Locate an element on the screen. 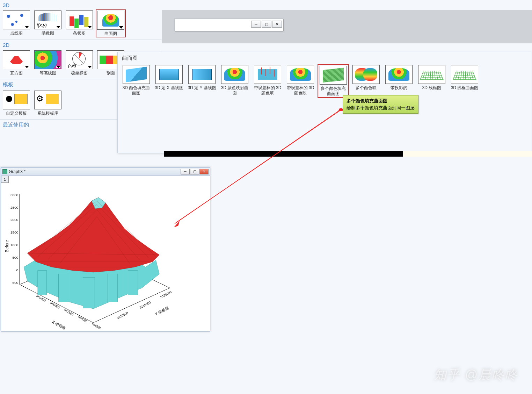 This screenshot has height=394, width=532. z-tick: 2000 is located at coordinates (15, 220).